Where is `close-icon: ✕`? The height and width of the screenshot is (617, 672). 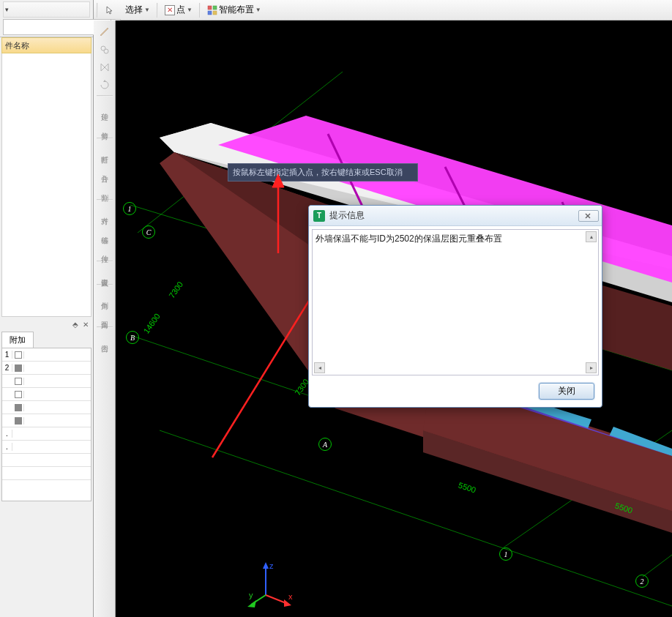
close-icon: ✕ is located at coordinates (86, 325).